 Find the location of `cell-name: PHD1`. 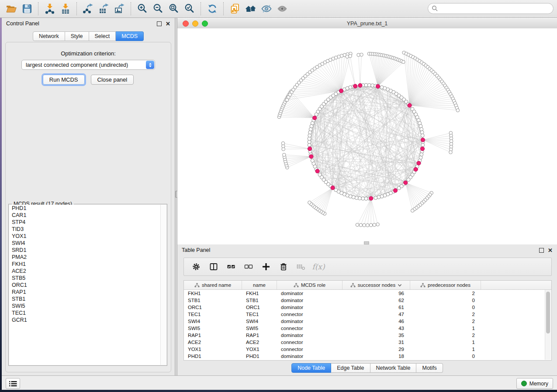

cell-name: PHD1 is located at coordinates (259, 356).